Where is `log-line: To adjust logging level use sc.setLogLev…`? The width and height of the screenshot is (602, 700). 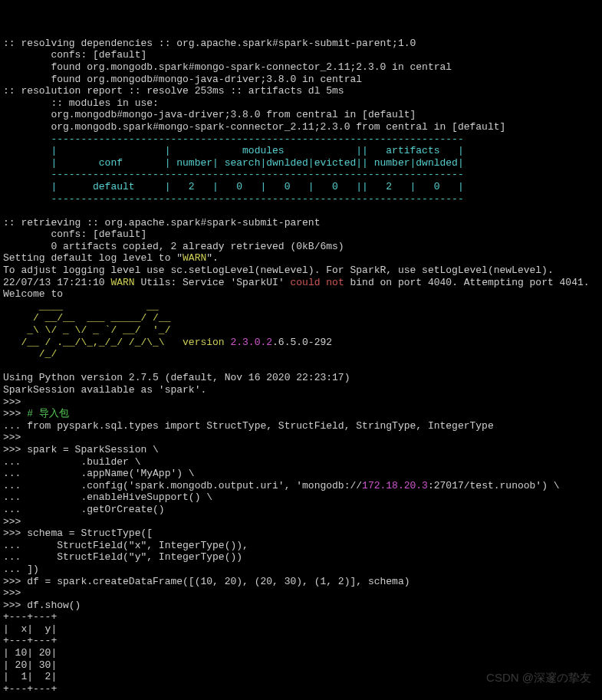
log-line: To adjust logging level use sc.setLogLev… is located at coordinates (278, 270).